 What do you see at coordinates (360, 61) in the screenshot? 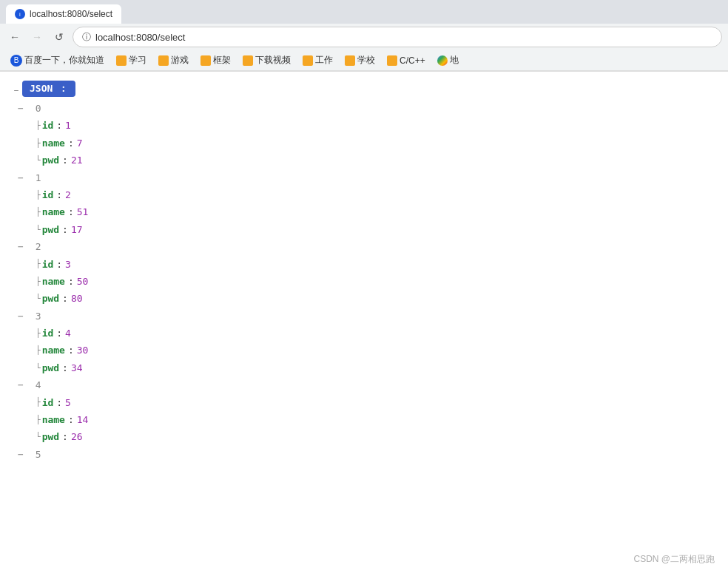
I see `bookmark-school: 学校` at bounding box center [360, 61].